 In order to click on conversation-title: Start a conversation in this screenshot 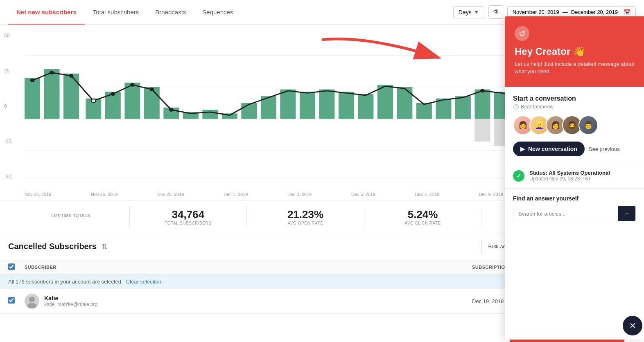, I will do `click(574, 99)`.